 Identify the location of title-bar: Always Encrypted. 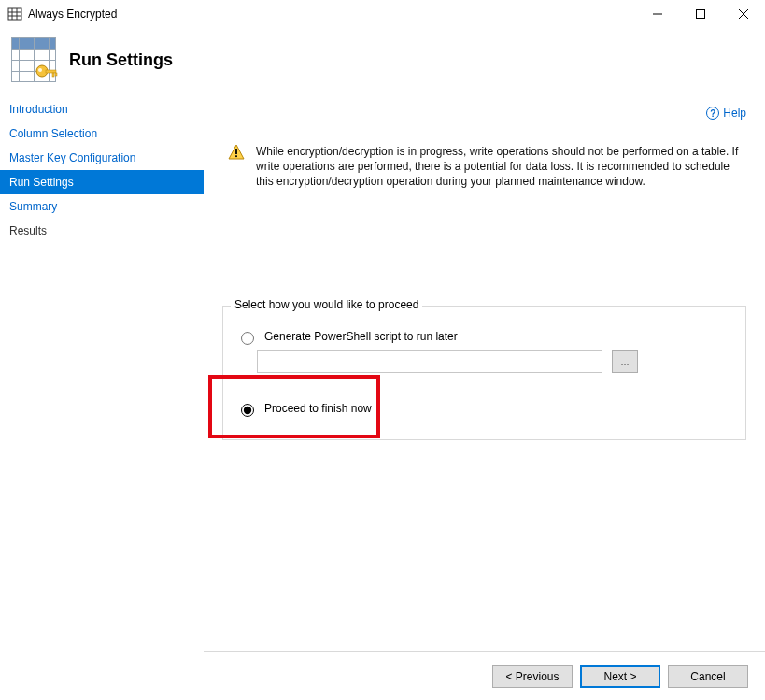
(383, 14).